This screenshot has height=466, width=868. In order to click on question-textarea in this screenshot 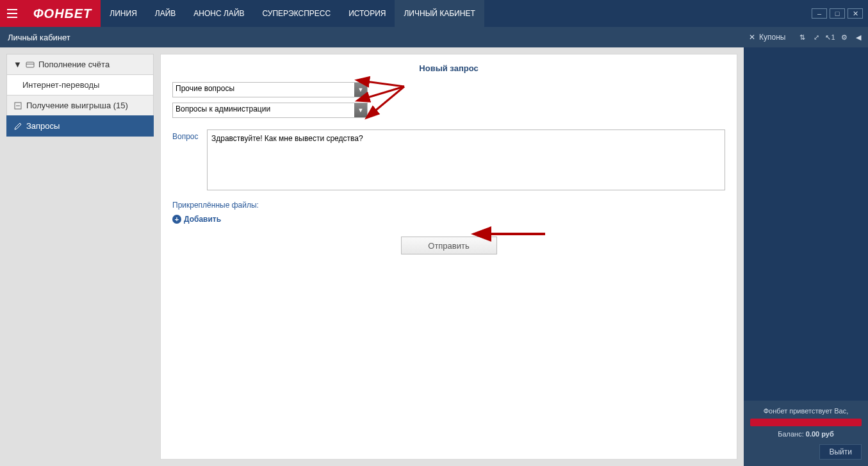, I will do `click(466, 160)`.